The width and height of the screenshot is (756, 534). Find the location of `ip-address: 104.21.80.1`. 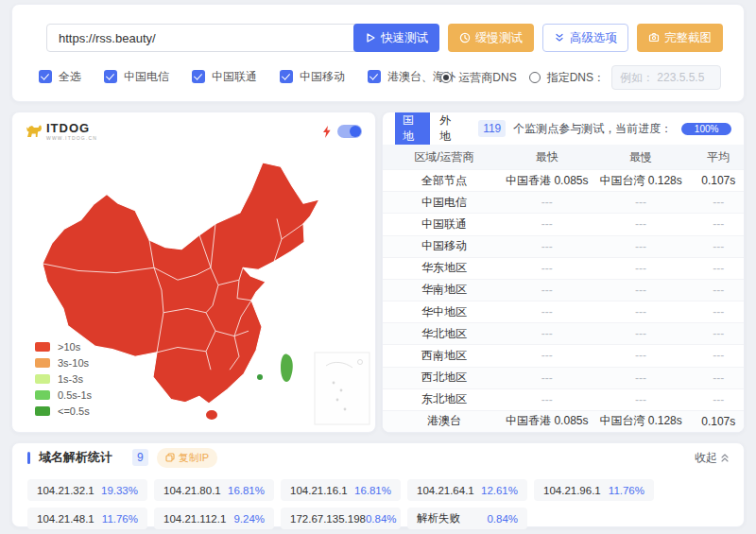

ip-address: 104.21.80.1 is located at coordinates (193, 491).